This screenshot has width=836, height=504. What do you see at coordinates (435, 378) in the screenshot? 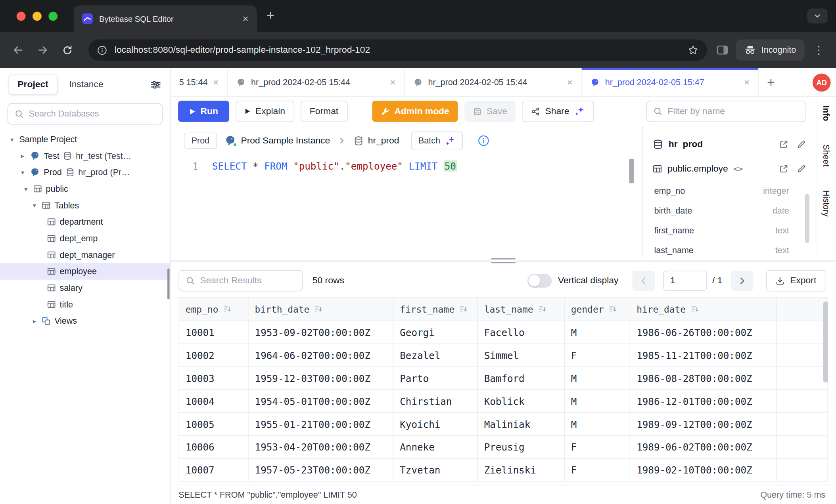
I see `table-cell: Parto` at bounding box center [435, 378].